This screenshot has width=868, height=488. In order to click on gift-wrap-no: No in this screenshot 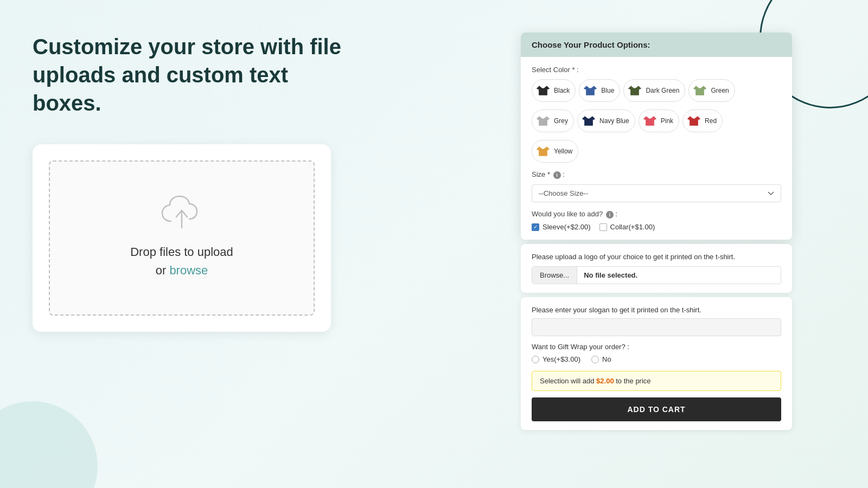, I will do `click(601, 359)`.